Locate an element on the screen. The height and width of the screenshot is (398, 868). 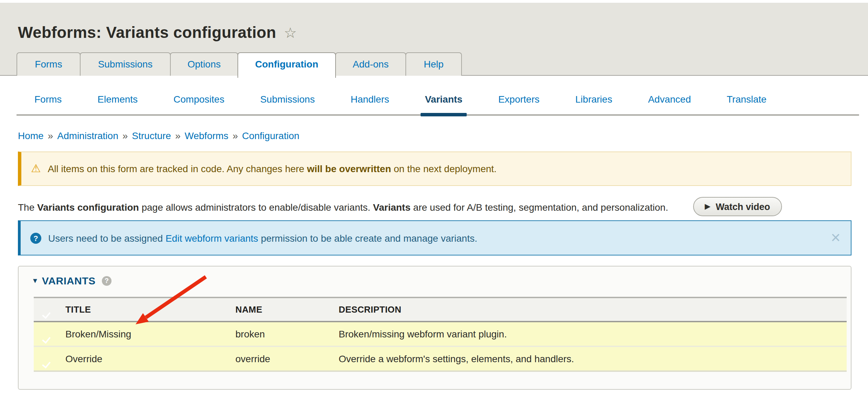
primary-tabs: Forms Submissions Options Configuration … is located at coordinates (239, 65).